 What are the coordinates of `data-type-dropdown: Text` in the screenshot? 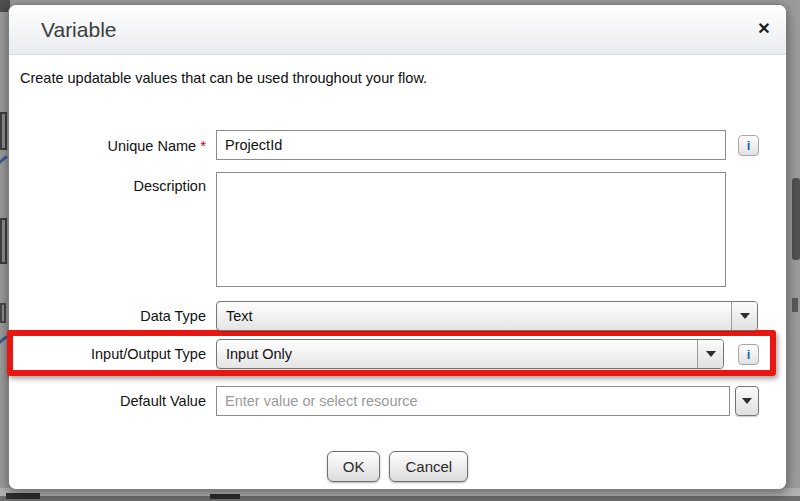 It's located at (487, 316).